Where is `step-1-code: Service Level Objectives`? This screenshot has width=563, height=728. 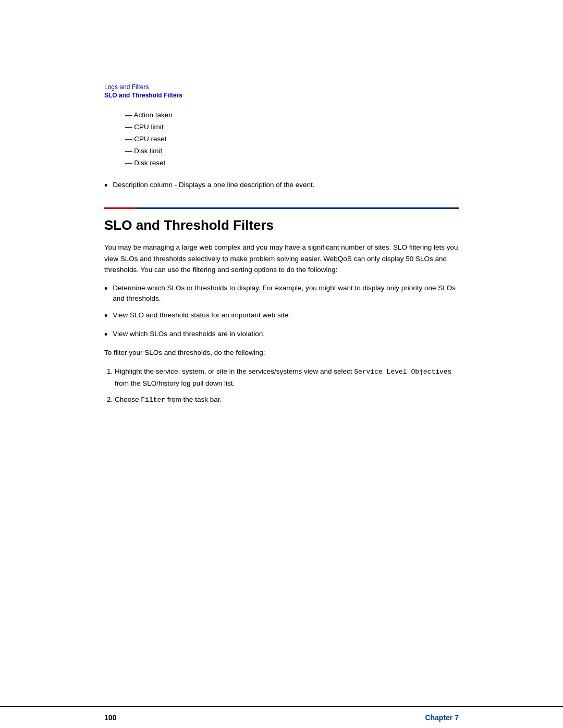 step-1-code: Service Level Objectives is located at coordinates (402, 372).